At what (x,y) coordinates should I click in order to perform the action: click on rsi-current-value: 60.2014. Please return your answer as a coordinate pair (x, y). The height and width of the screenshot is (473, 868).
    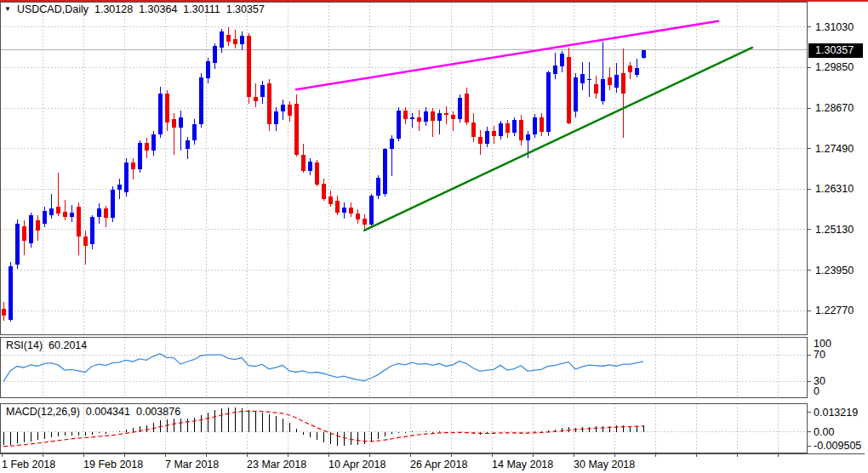
    Looking at the image, I should click on (68, 345).